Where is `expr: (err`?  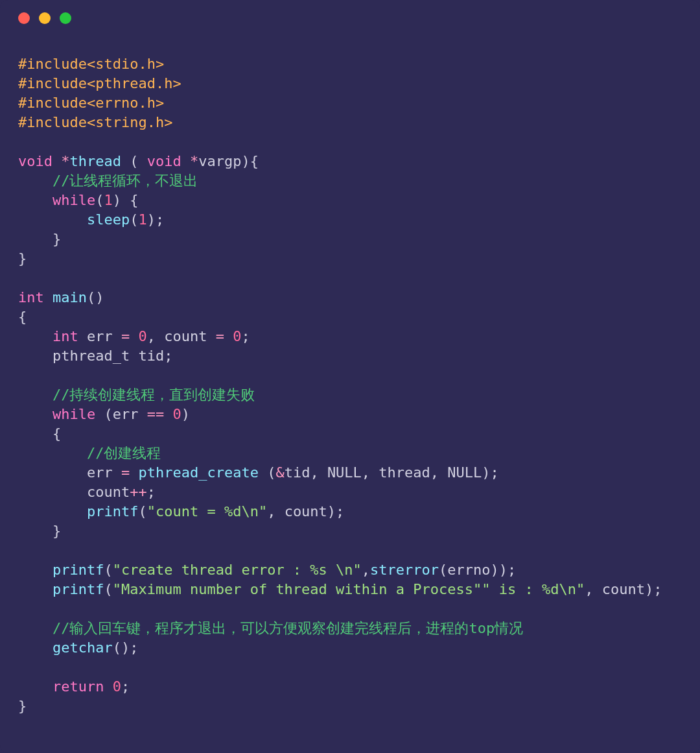
expr: (err is located at coordinates (121, 414).